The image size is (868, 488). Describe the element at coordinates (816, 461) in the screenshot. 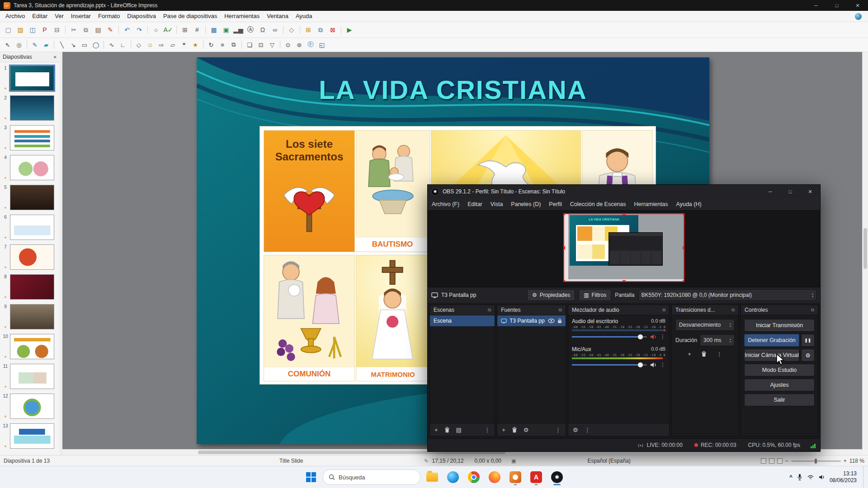

I see `zoom-slider-knob` at that location.